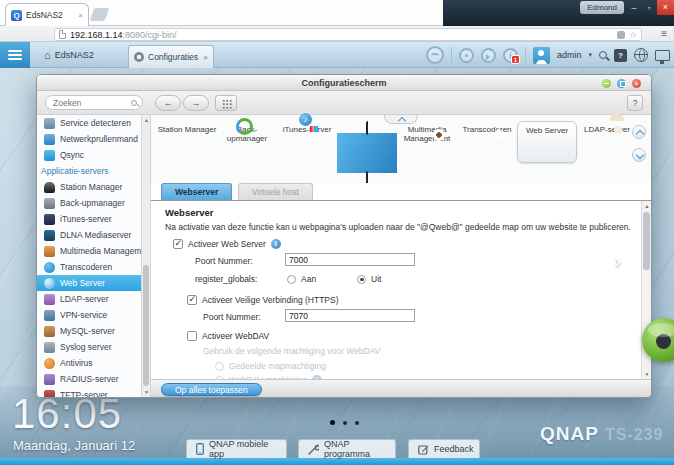 Image resolution: width=674 pixels, height=465 pixels. Describe the element at coordinates (622, 84) in the screenshot. I see `maximize-icon` at that location.